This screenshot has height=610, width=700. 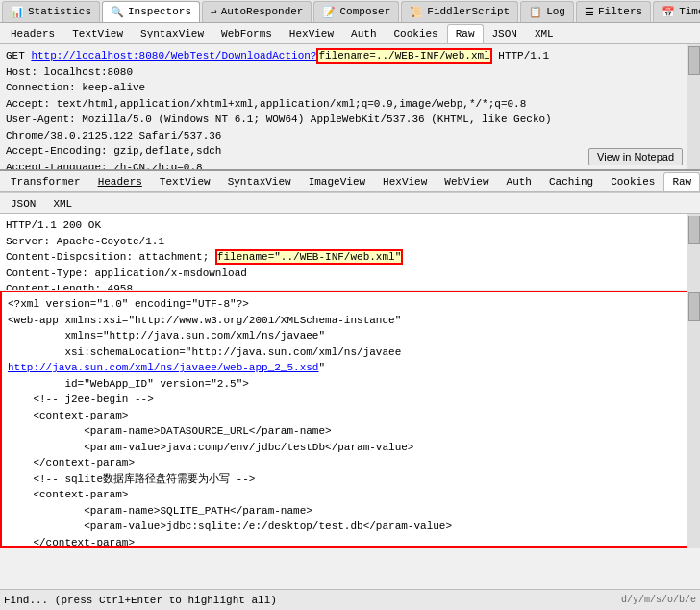 I want to click on resp-content-type: Content-Type: application/x-msdownload, so click(x=350, y=273).